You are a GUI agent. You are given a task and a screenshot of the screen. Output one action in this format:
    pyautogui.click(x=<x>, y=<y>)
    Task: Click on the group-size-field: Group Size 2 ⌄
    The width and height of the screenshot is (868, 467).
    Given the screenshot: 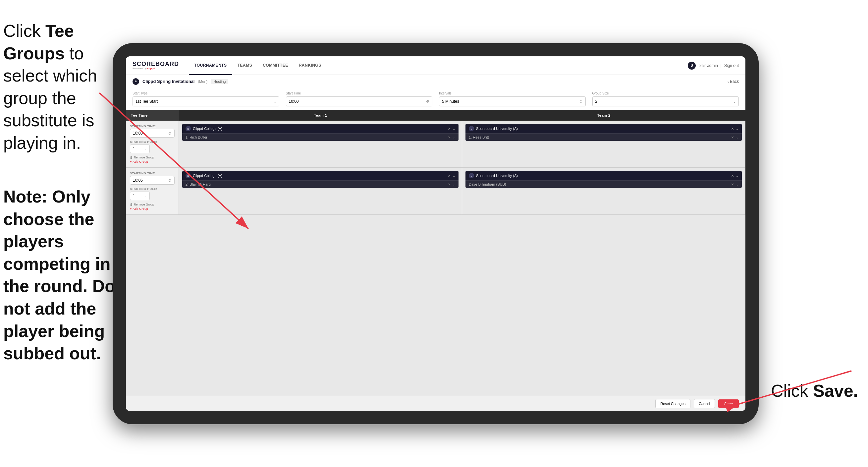 What is the action you would take?
    pyautogui.click(x=666, y=99)
    